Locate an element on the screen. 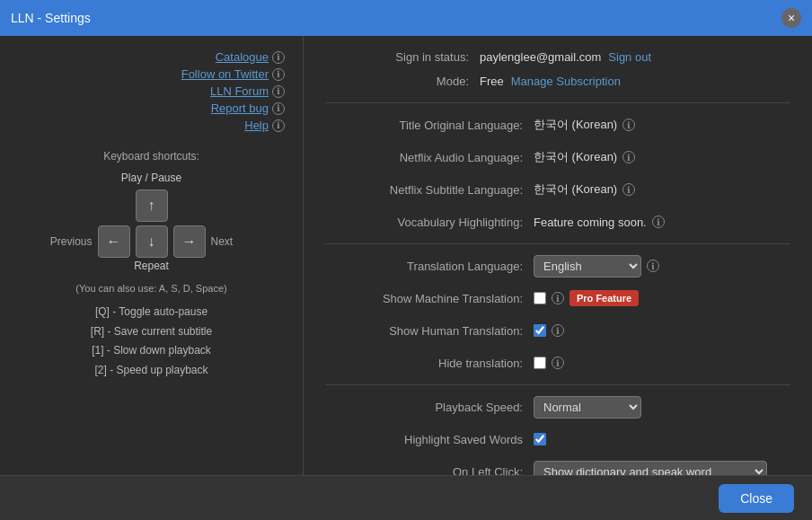 This screenshot has width=812, height=520. title-language-row: Title Original Language: 한국어 (Korean) ℹ is located at coordinates (558, 125).